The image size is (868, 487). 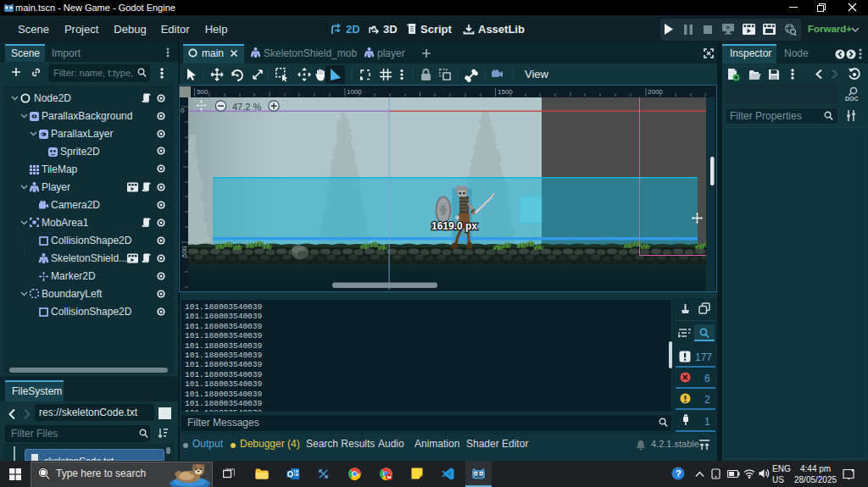 I want to click on svg-text: 0, so click(x=183, y=110).